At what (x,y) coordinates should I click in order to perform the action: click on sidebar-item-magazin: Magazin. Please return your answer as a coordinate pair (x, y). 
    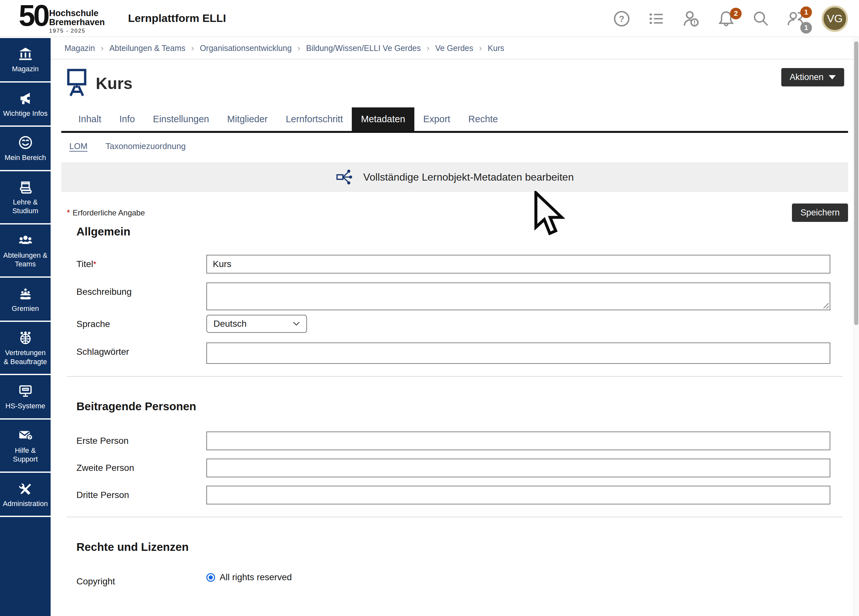
    Looking at the image, I should click on (25, 60).